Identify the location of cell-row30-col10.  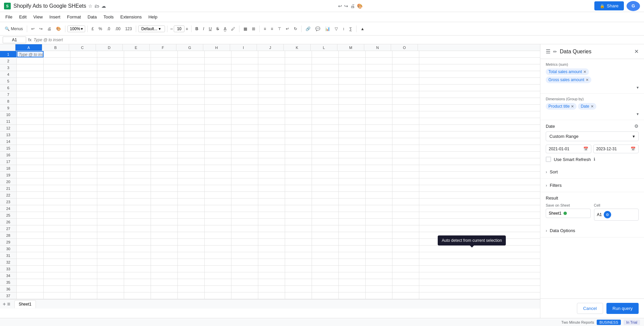
(299, 249).